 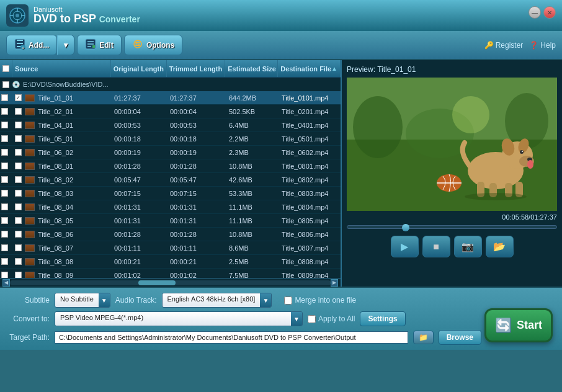 What do you see at coordinates (99, 45) in the screenshot?
I see `edit-button: Edit` at bounding box center [99, 45].